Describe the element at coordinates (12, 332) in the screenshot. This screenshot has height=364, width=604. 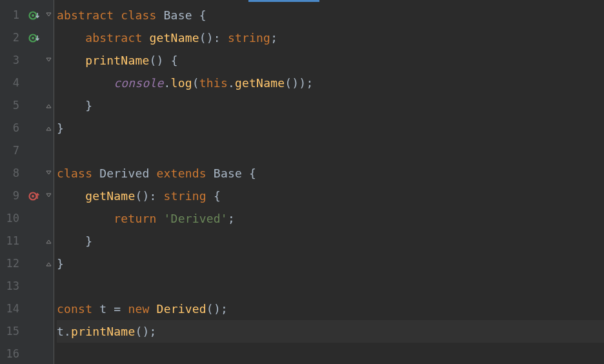
I see `line-number: 15` at that location.